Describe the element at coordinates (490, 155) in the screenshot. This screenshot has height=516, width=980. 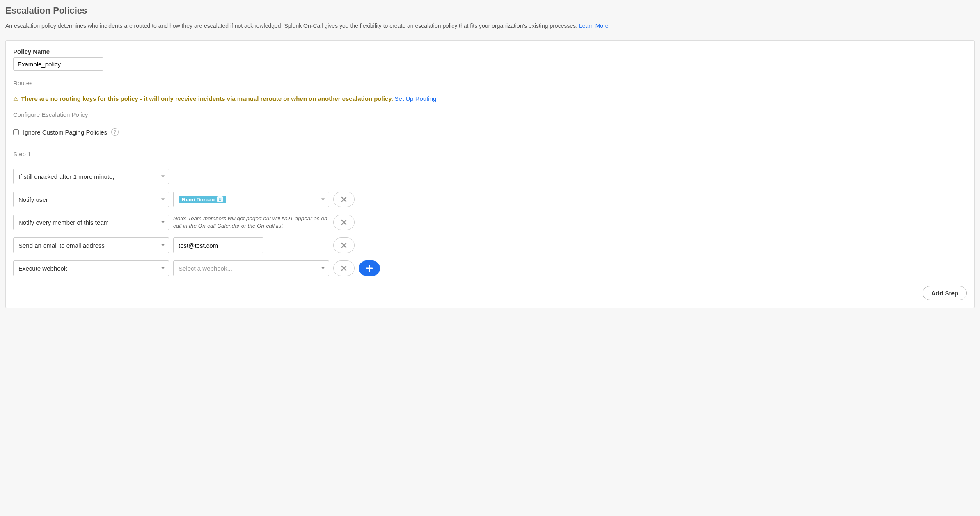
I see `step-header: Step 1` at that location.